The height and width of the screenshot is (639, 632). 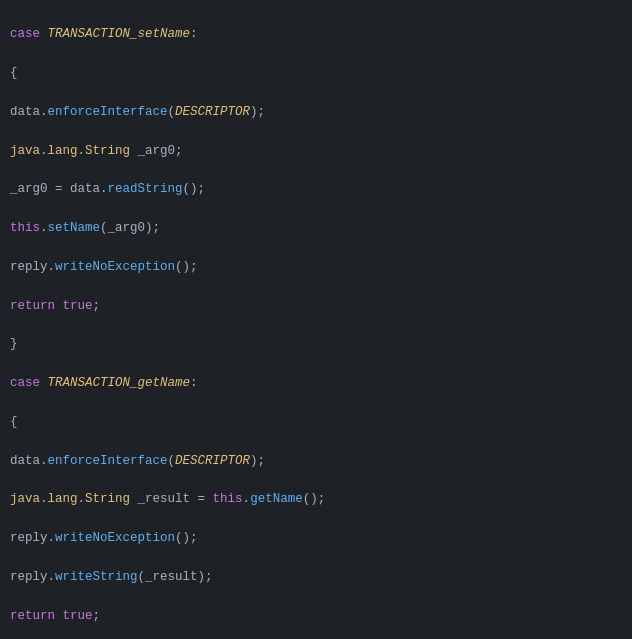 What do you see at coordinates (316, 34) in the screenshot?
I see `code-line: case TRANSACTION_setName:` at bounding box center [316, 34].